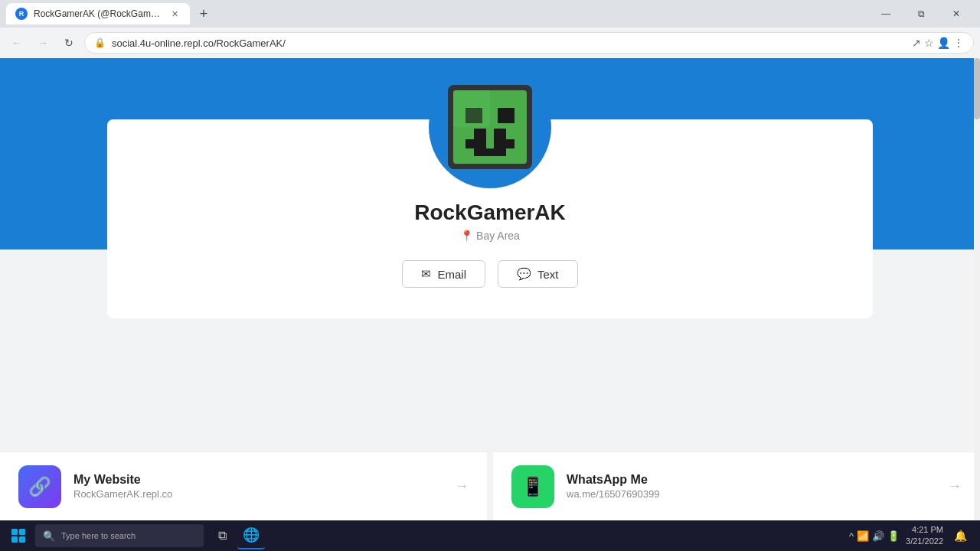 Image resolution: width=980 pixels, height=551 pixels. I want to click on whatsapp-arrow-icon: →, so click(955, 487).